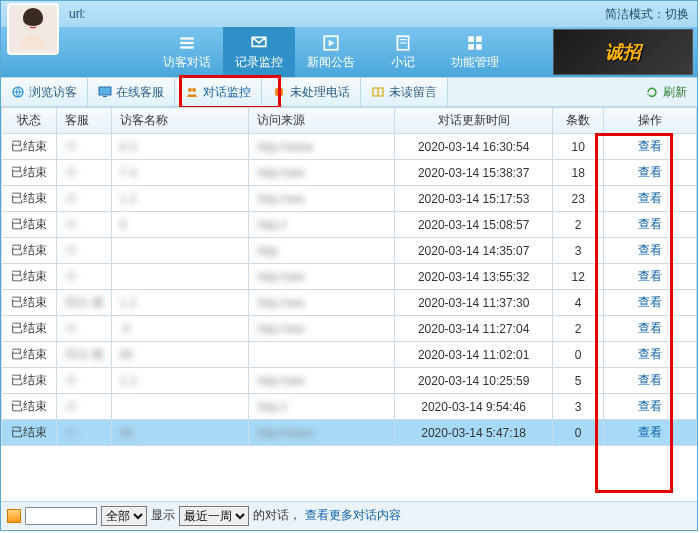  Describe the element at coordinates (647, 14) in the screenshot. I see `compact-mode-toggle: 简洁模式：切换` at that location.